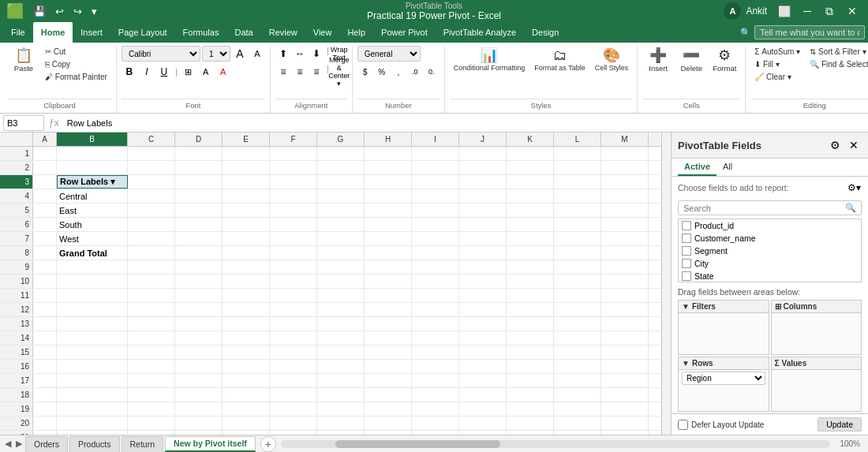 The width and height of the screenshot is (868, 452). Describe the element at coordinates (246, 196) in the screenshot. I see `cell-e4` at that location.